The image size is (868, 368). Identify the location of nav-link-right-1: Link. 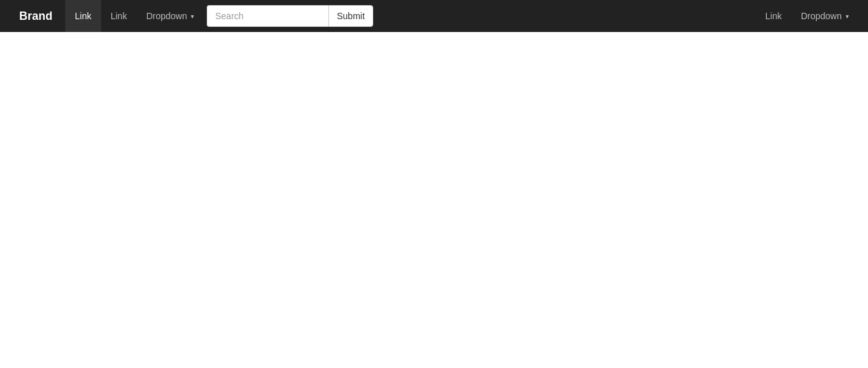
(773, 16).